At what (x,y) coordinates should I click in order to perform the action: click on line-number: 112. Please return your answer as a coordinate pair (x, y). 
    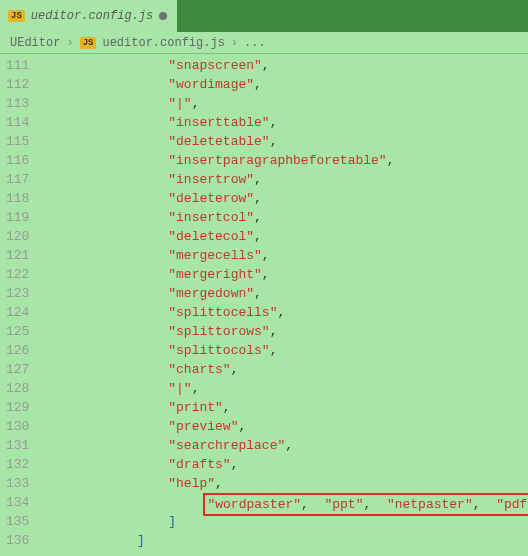
    Looking at the image, I should click on (18, 84).